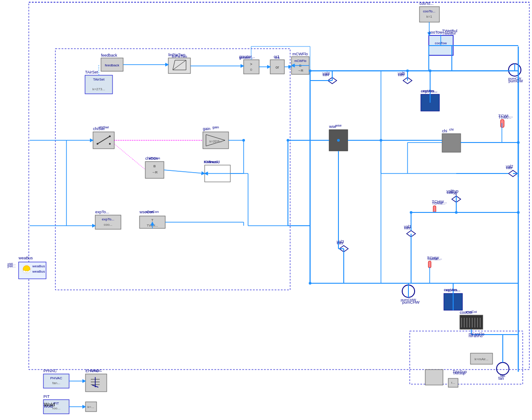 The image size is (532, 420). What do you see at coordinates (429, 17) in the screenshot?
I see `svg-text: k=1` at bounding box center [429, 17].